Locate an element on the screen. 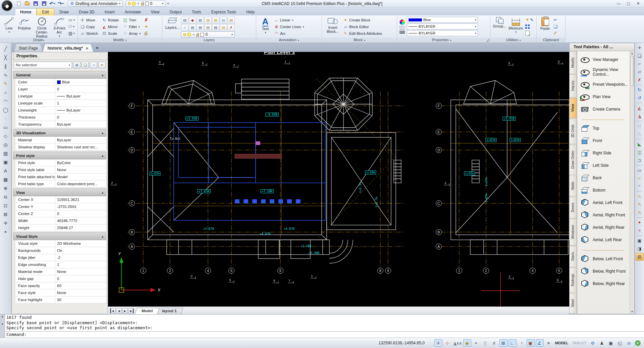  palette-tab: Doors is located at coordinates (573, 208).